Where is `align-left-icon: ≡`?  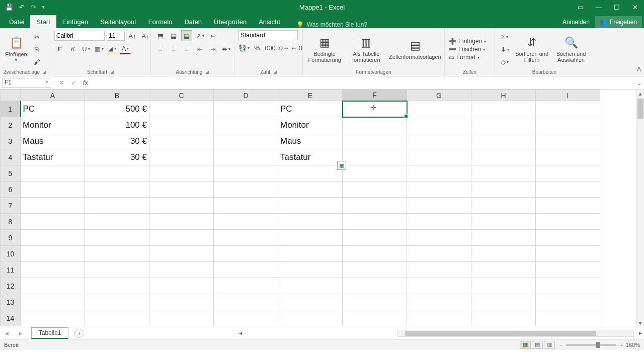
align-left-icon: ≡ is located at coordinates (160, 49).